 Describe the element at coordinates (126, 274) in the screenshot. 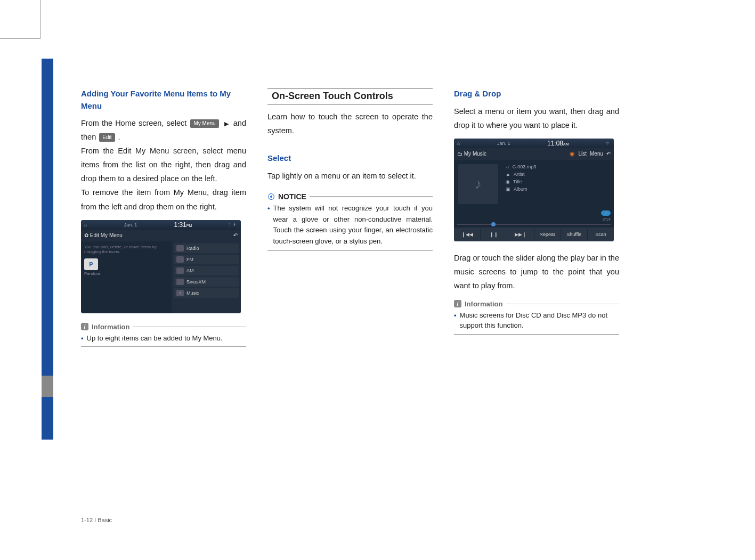

I see `pandora-label: Pandora` at that location.